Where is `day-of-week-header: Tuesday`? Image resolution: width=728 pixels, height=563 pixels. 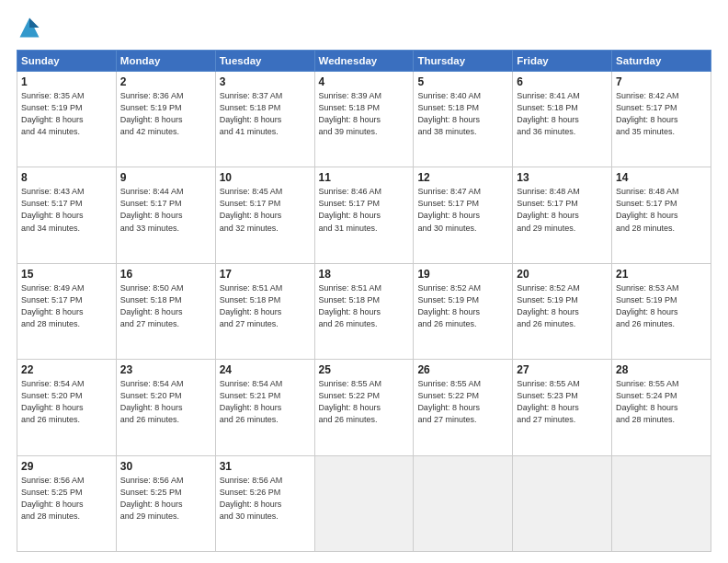
day-of-week-header: Tuesday is located at coordinates (265, 61).